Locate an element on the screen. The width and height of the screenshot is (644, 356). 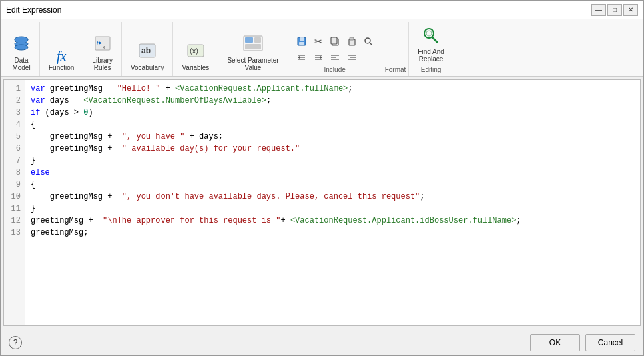
maximize-button: □ is located at coordinates (615, 10).